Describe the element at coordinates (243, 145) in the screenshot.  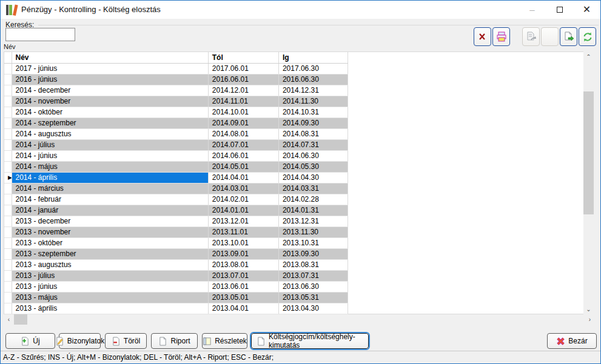
I see `cell-tol: 2014.07.01` at that location.